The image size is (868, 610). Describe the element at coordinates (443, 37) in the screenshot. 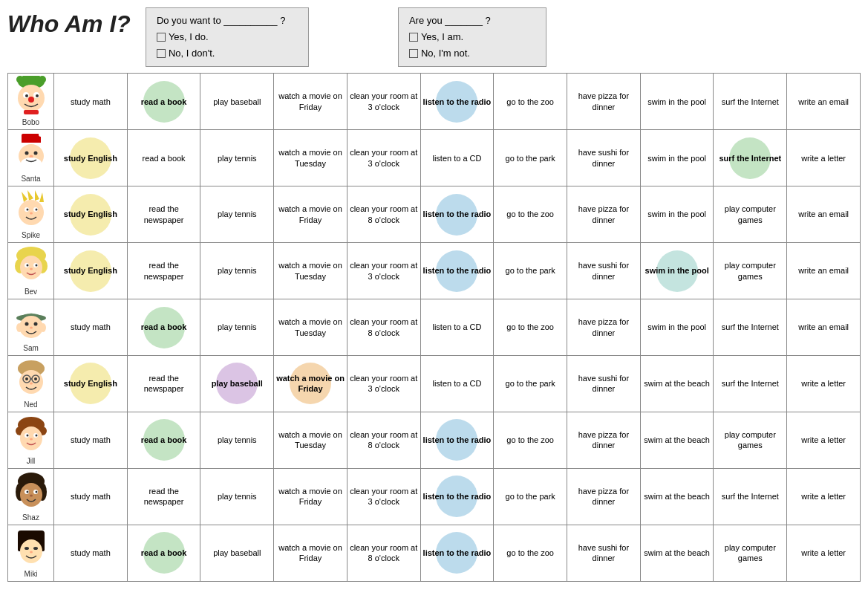

I see `dialog2-yes: Yes, I am.` at that location.